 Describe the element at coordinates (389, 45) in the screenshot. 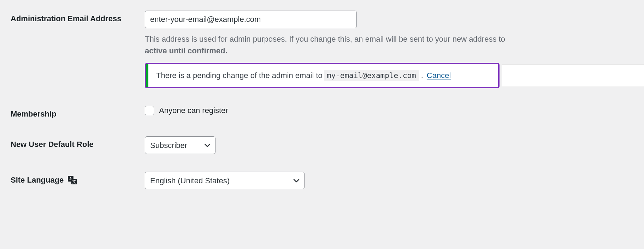

I see `admin-email-description: This address is used for admin purposes.…` at that location.